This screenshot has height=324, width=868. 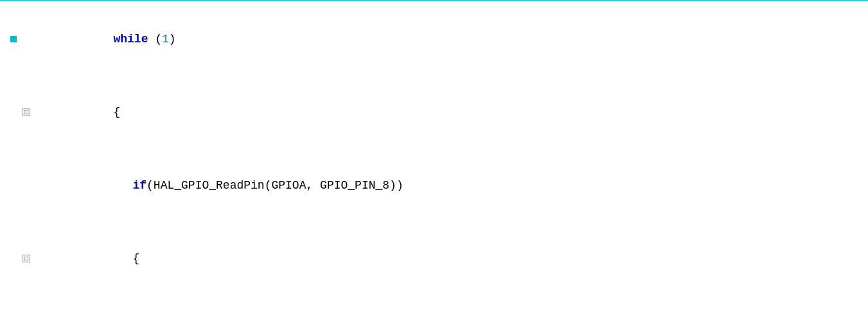 What do you see at coordinates (166, 39) in the screenshot?
I see `number-1: 1` at bounding box center [166, 39].